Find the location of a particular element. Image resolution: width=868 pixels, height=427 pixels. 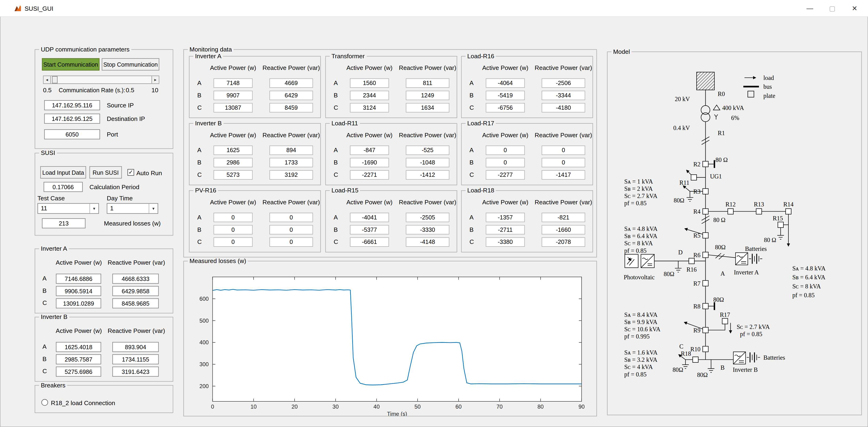

port-input is located at coordinates (72, 134).